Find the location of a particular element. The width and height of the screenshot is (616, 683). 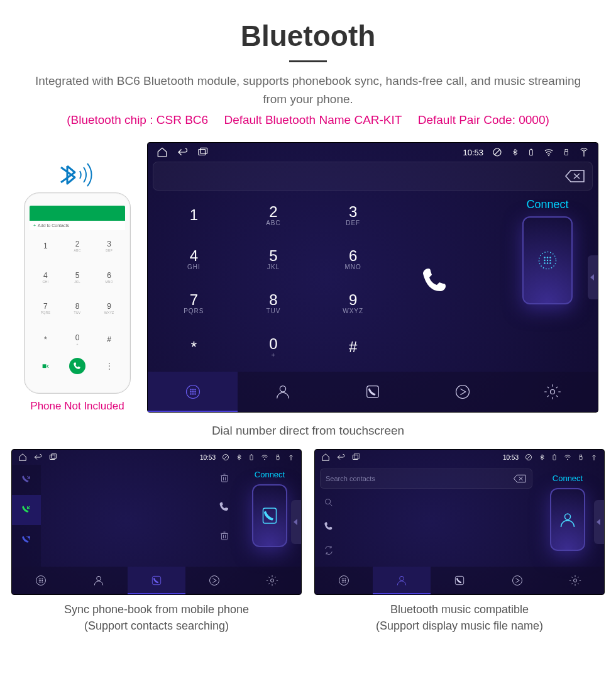

delete-entry-icon is located at coordinates (224, 479).